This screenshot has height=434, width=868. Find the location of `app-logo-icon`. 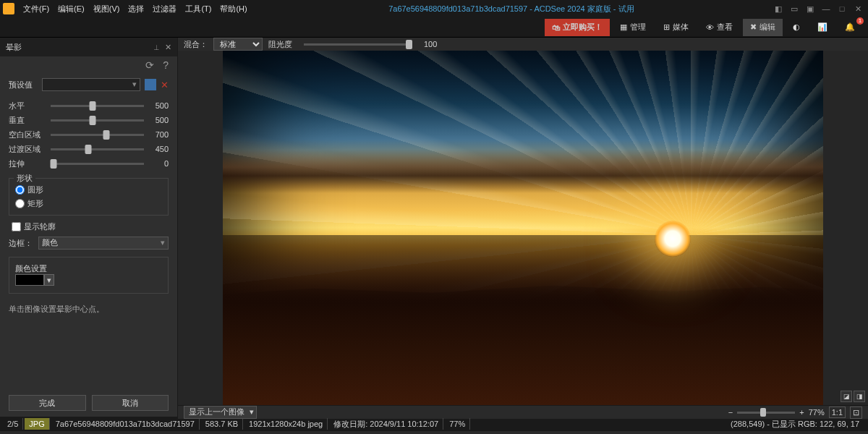

app-logo-icon is located at coordinates (9, 9).